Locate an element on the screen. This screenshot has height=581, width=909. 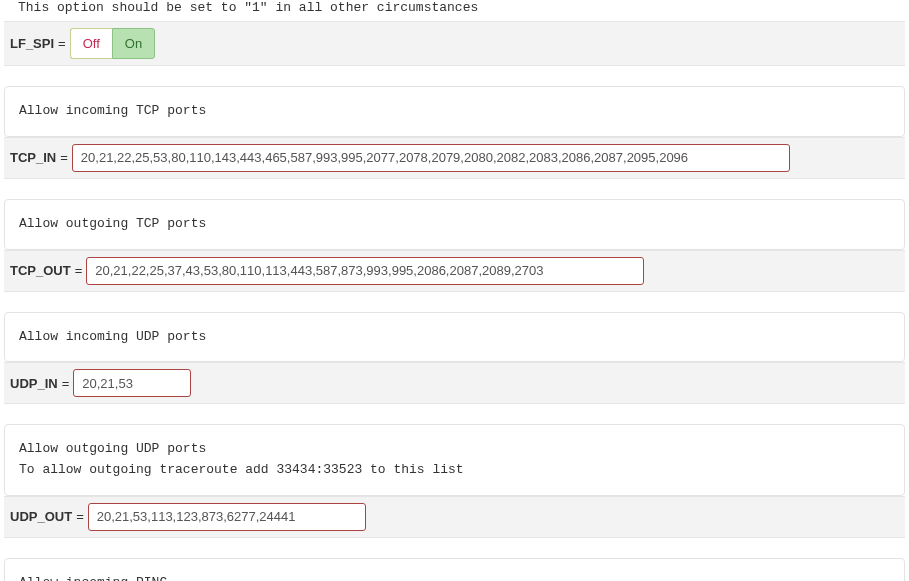
udp-out-description: Allow outgoing UDP ports To allow outgoi… is located at coordinates (454, 460).